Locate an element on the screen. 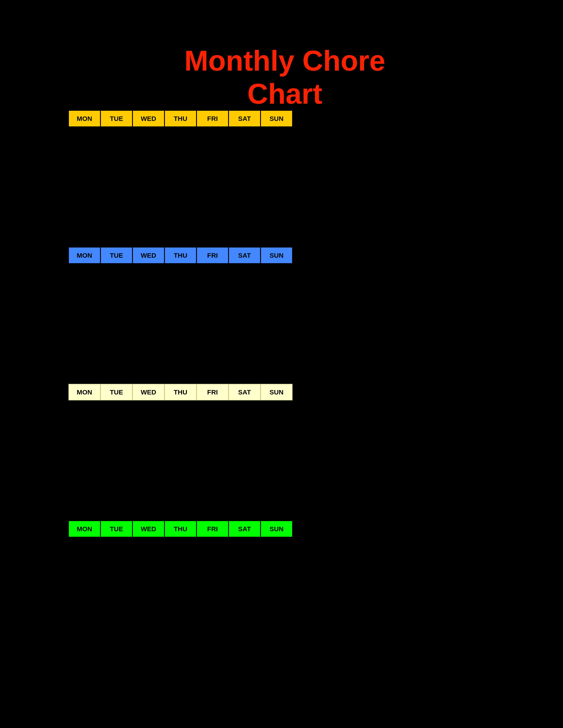  week2-thu: THU is located at coordinates (180, 255).